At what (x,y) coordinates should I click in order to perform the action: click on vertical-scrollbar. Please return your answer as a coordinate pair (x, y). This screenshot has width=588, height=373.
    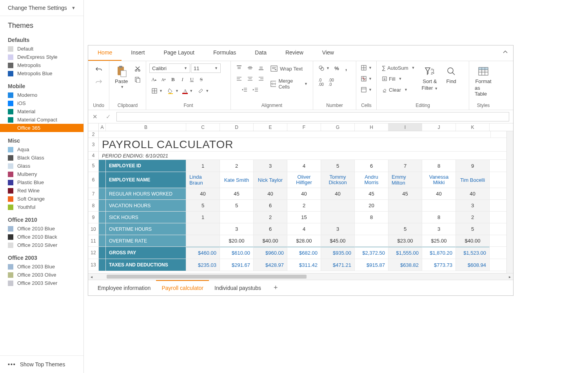
    Looking at the image, I should click on (510, 202).